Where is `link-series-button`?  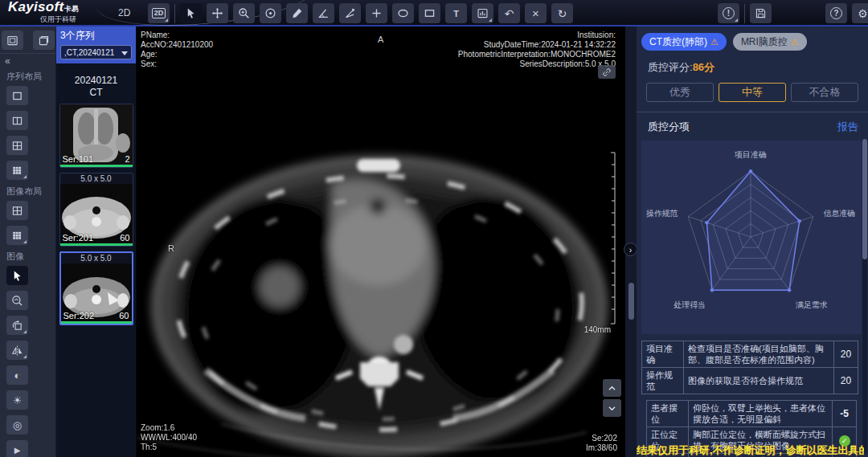
link-series-button is located at coordinates (607, 72).